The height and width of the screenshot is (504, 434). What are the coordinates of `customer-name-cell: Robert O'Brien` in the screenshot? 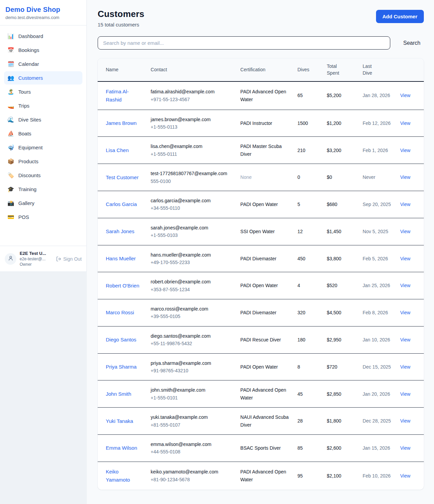 It's located at (122, 286).